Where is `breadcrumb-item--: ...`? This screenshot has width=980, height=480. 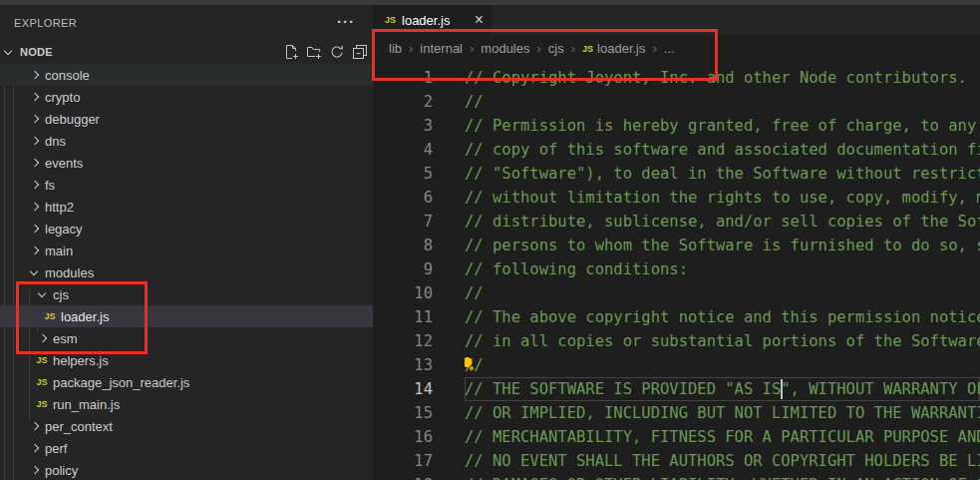
breadcrumb-item--: ... is located at coordinates (670, 48).